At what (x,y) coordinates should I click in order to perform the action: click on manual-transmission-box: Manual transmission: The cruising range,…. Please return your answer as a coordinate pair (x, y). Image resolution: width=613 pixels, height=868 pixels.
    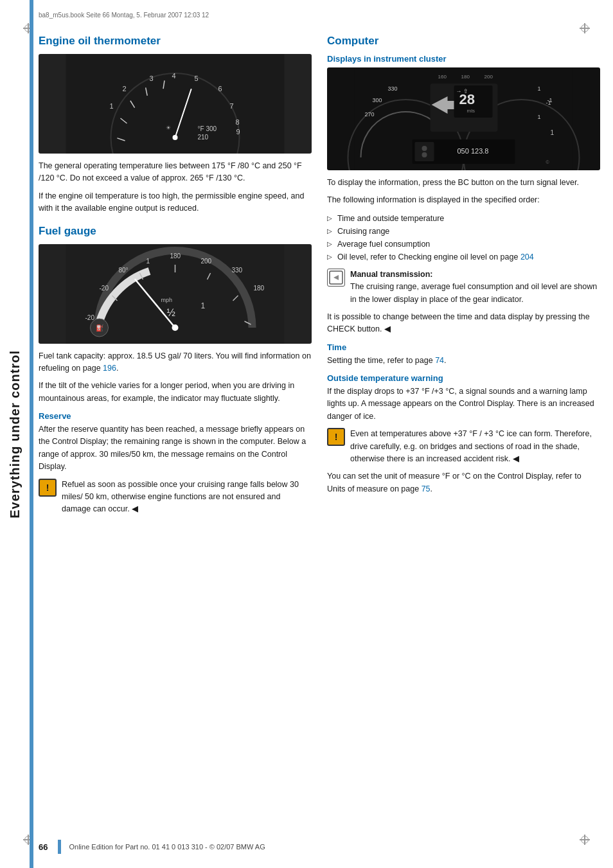
    Looking at the image, I should click on (464, 287).